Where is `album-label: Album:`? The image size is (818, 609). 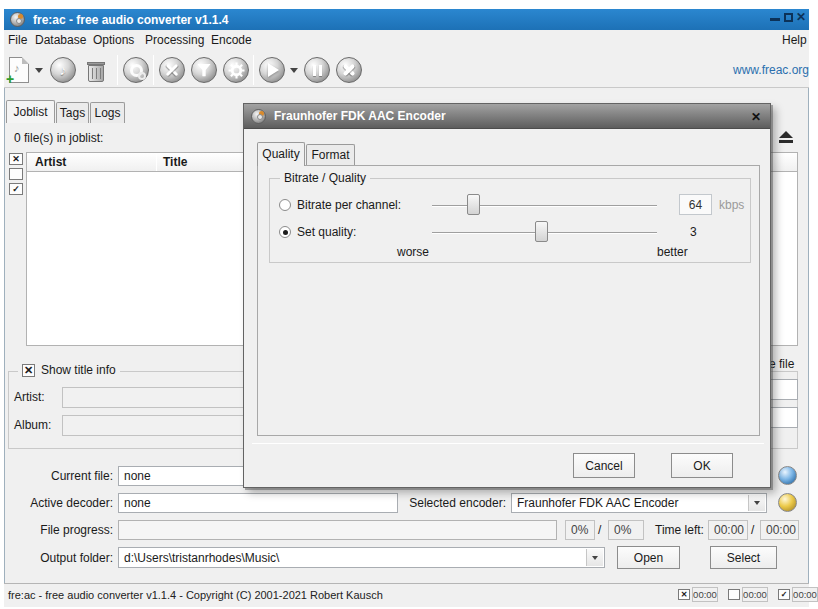 album-label: Album: is located at coordinates (32, 425).